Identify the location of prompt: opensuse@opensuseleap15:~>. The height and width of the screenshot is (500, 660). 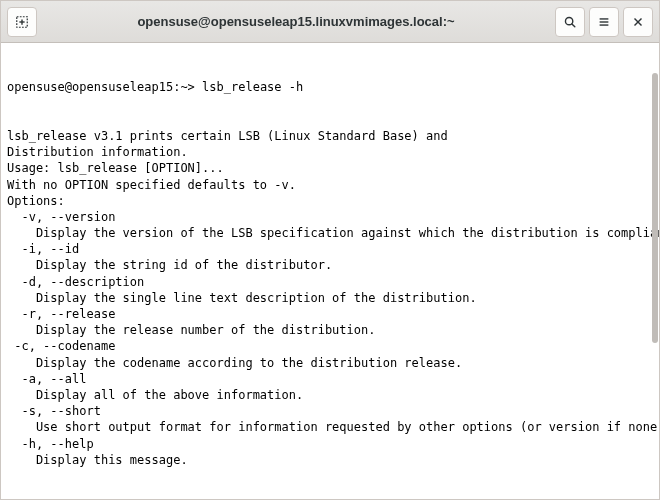
(104, 87).